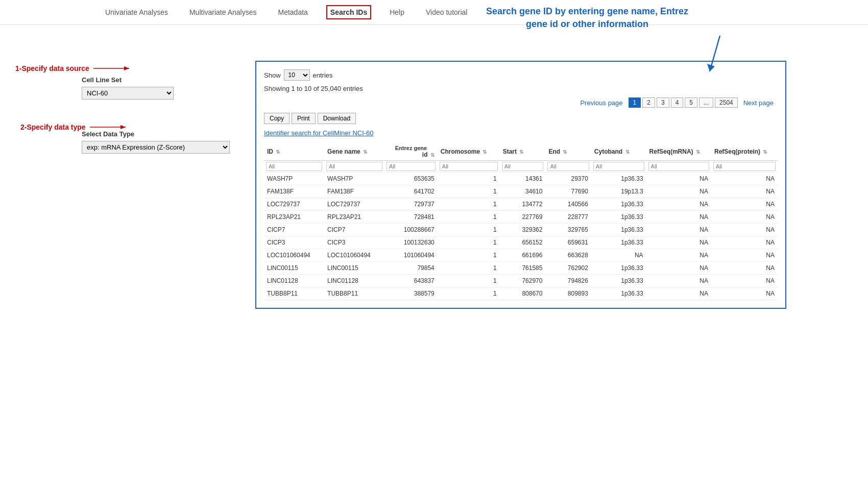 The image size is (868, 488). What do you see at coordinates (568, 152) in the screenshot?
I see `col-header-end: End ⇅` at bounding box center [568, 152].